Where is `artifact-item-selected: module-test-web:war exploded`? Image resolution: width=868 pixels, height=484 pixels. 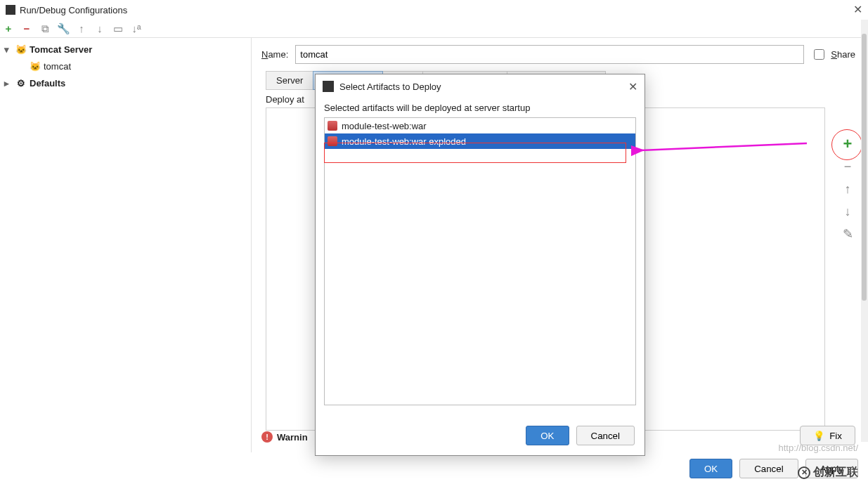
artifact-item-selected: module-test-web:war exploded is located at coordinates (480, 141).